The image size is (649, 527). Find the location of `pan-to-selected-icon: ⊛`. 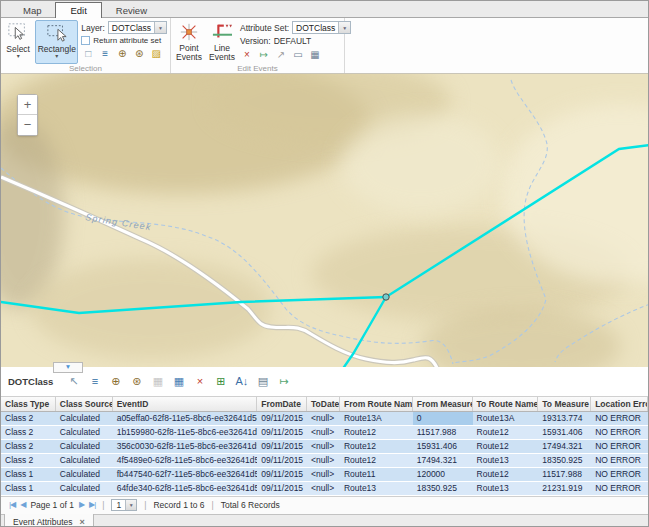

pan-to-selected-icon: ⊛ is located at coordinates (136, 381).